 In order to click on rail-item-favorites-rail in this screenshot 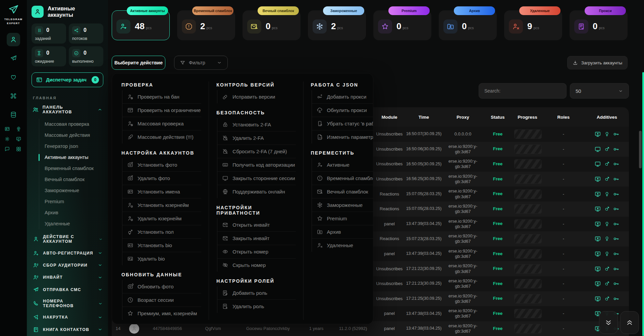, I will do `click(13, 77)`.